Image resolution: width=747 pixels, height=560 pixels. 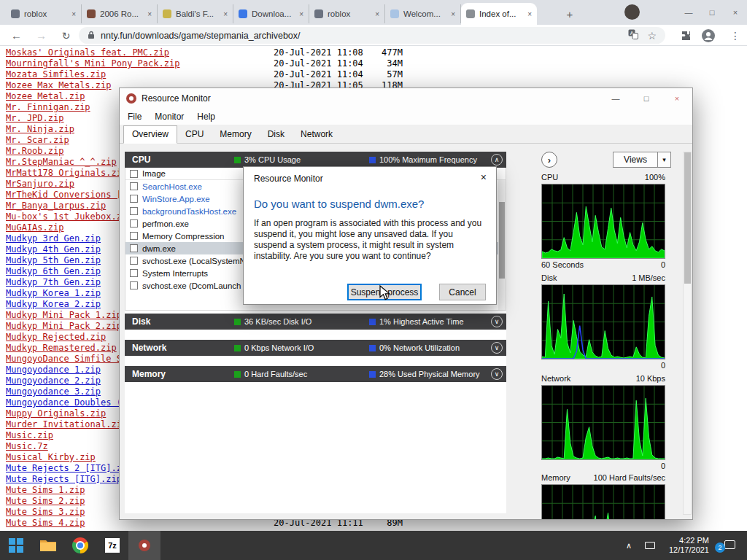 What do you see at coordinates (687, 333) in the screenshot?
I see `resmon-scrollbar` at bounding box center [687, 333].